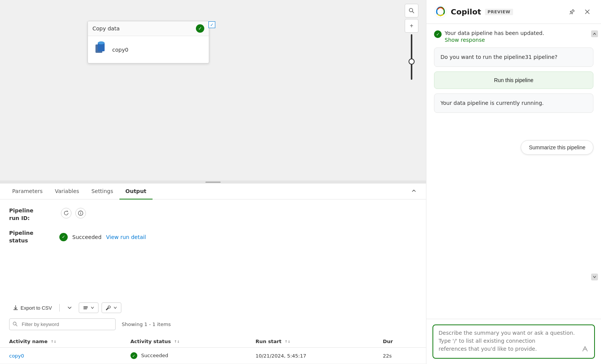  I want to click on copilot-logo, so click(440, 12).